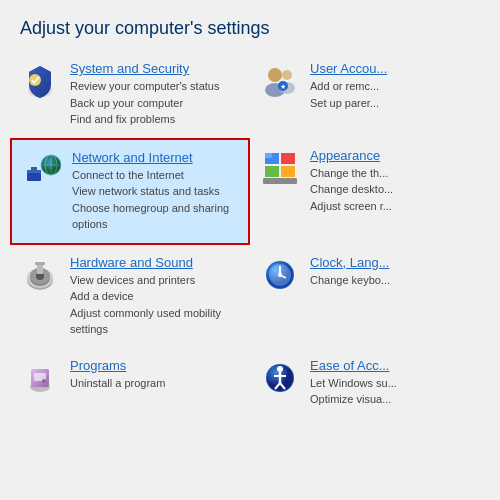  I want to click on section-network-internet: Network and Internet Connect to the Inte…, so click(130, 192).